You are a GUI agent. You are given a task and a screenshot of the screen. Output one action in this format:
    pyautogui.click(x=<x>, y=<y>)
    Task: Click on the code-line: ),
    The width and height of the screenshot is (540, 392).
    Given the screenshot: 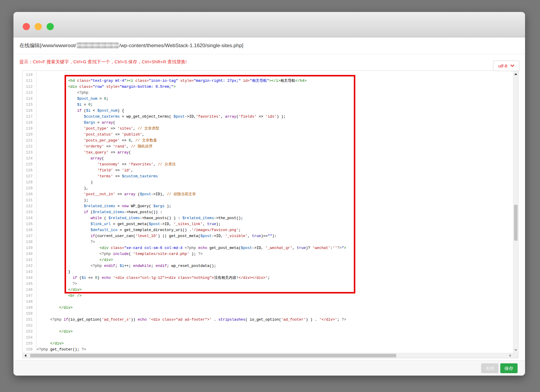 What is the action you would take?
    pyautogui.click(x=275, y=188)
    